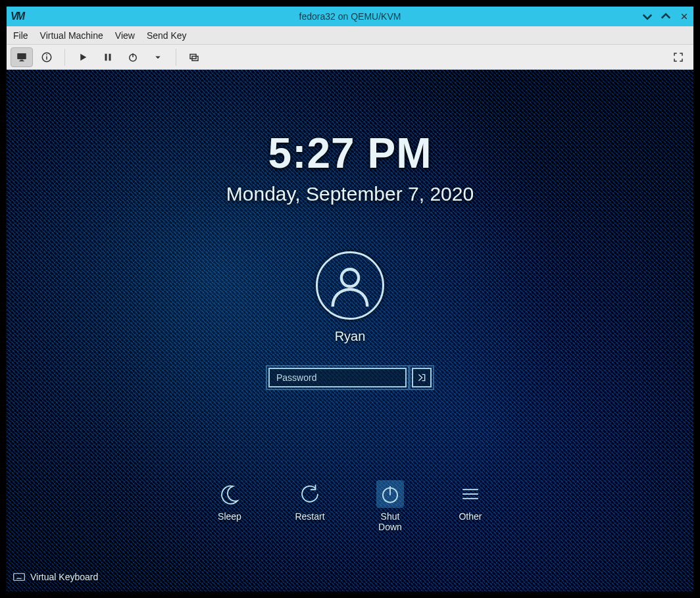  I want to click on avatar, so click(350, 286).